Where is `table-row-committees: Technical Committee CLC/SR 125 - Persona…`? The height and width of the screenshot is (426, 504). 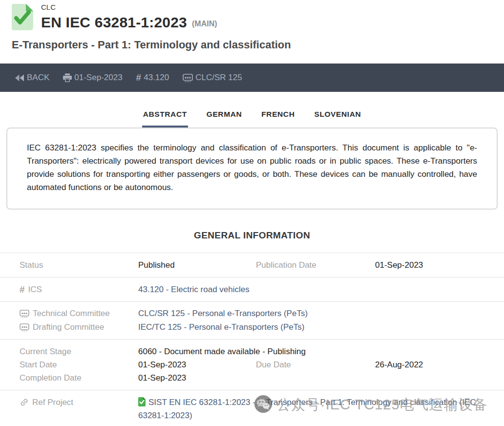 table-row-committees: Technical Committee CLC/SR 125 - Persona… is located at coordinates (252, 320).